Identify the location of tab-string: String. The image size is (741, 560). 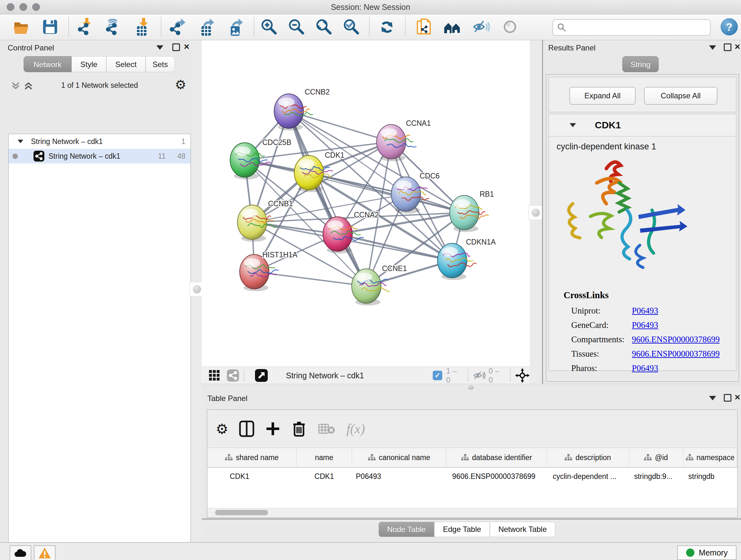
(641, 64).